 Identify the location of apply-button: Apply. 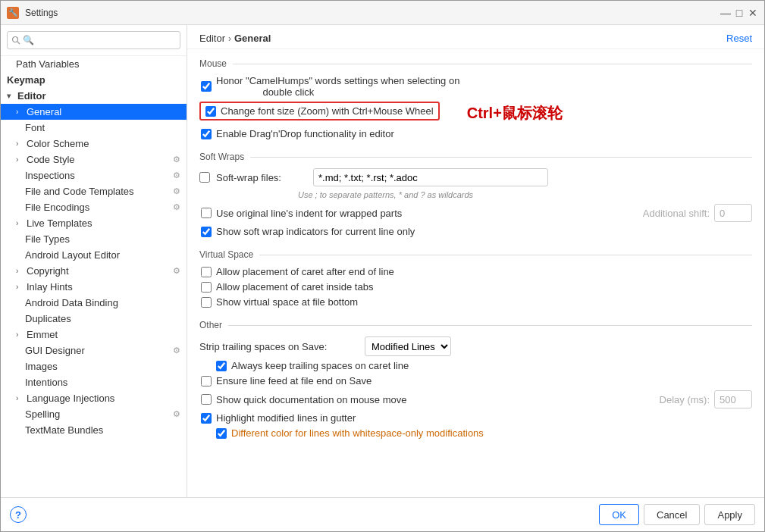
(729, 515).